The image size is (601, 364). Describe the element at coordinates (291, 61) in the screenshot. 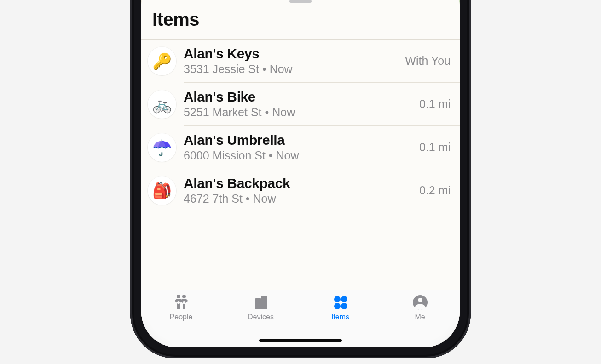

I see `item-main: Alan's Keys 3531 Jessie St • Now` at that location.